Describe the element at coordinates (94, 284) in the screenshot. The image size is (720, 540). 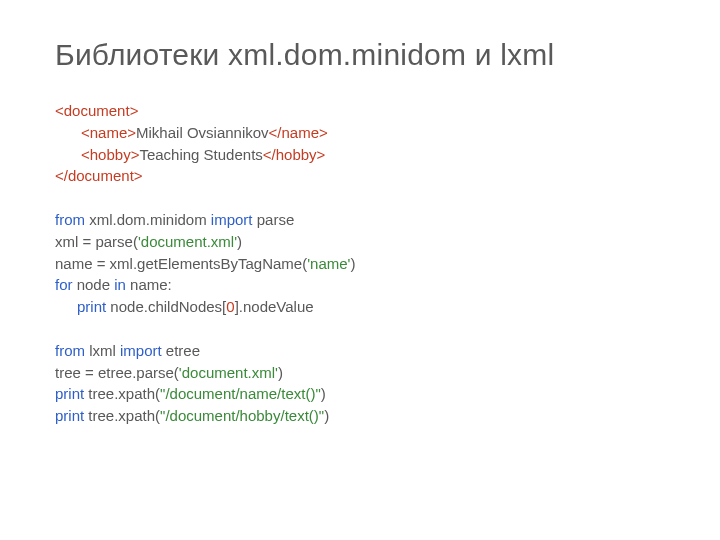
I see `code-text: node` at that location.